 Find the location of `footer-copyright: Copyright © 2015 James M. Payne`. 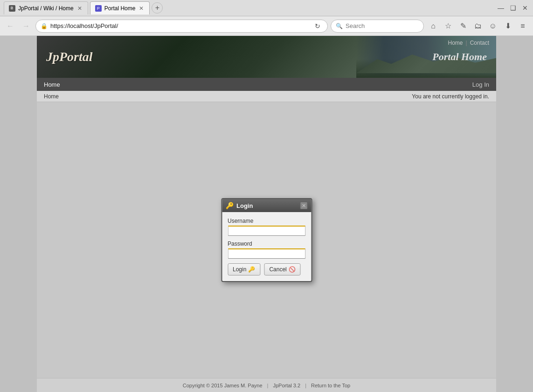

footer-copyright: Copyright © 2015 James M. Payne is located at coordinates (223, 385).